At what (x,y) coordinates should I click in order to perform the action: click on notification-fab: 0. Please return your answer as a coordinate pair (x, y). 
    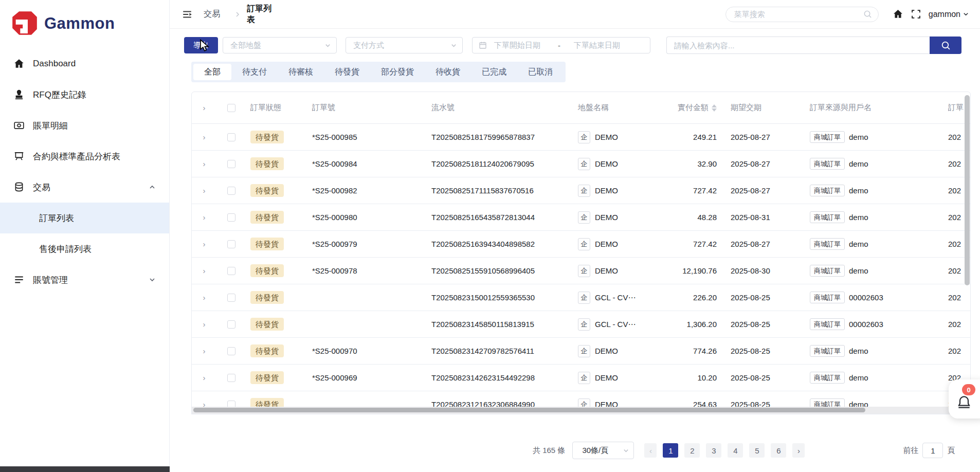
    Looking at the image, I should click on (965, 399).